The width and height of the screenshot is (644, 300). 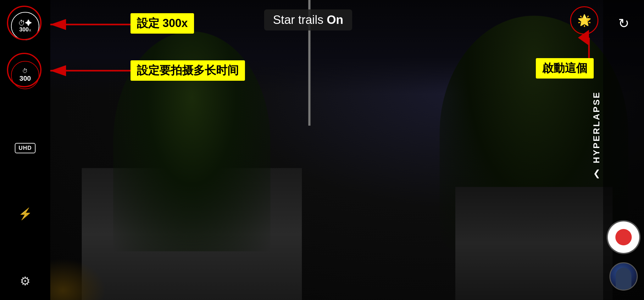 I want to click on arrow-speed, so click(x=88, y=25).